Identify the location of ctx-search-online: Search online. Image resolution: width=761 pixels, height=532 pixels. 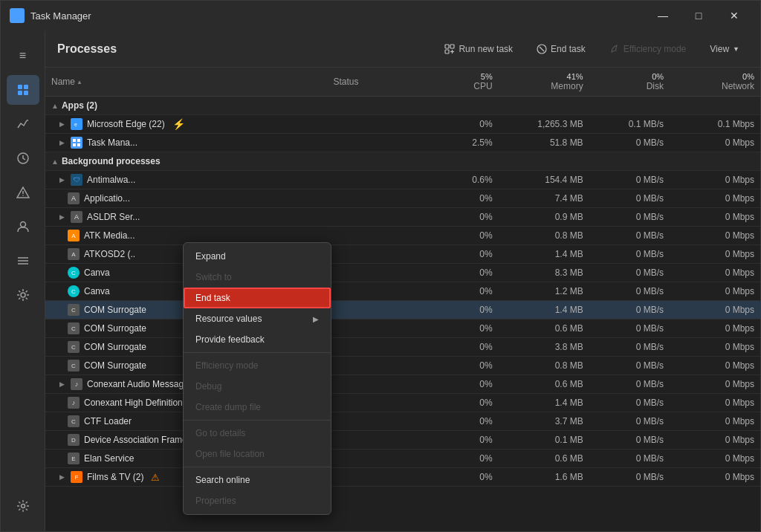
(257, 480).